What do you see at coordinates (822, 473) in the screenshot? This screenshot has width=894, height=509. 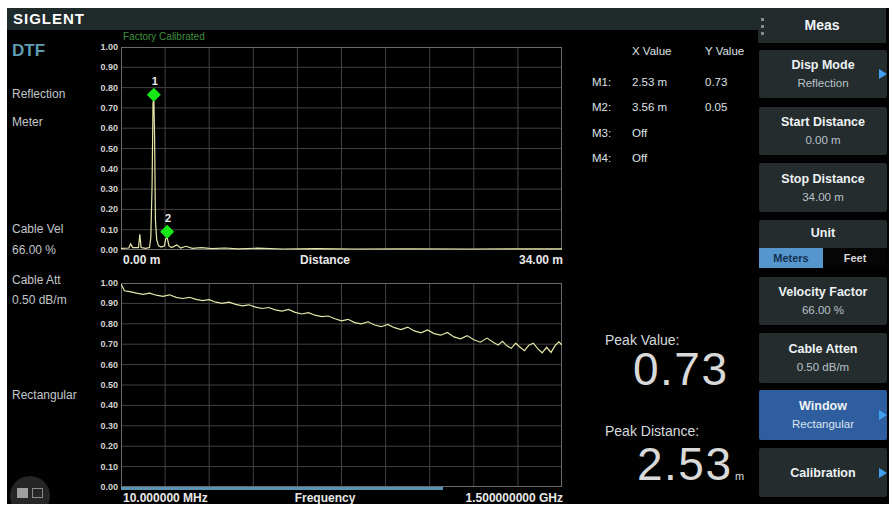 I see `menu-button-title: Calibration` at bounding box center [822, 473].